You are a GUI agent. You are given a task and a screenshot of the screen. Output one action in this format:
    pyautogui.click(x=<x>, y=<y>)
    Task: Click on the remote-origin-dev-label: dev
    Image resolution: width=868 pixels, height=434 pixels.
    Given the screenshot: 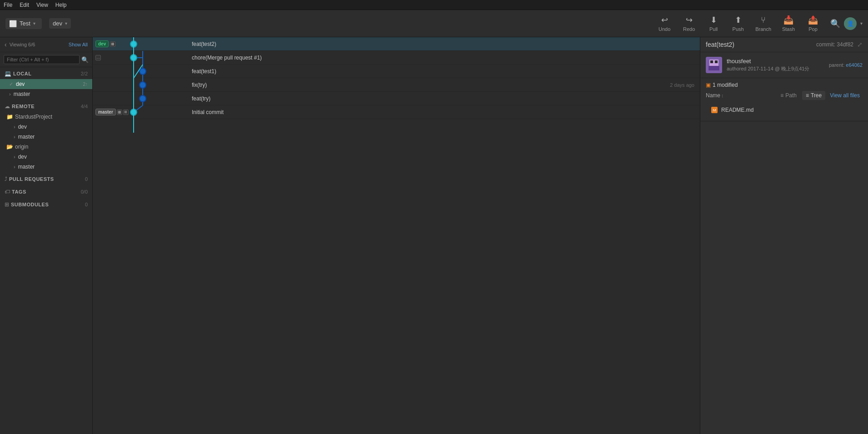 What is the action you would take?
    pyautogui.click(x=53, y=157)
    